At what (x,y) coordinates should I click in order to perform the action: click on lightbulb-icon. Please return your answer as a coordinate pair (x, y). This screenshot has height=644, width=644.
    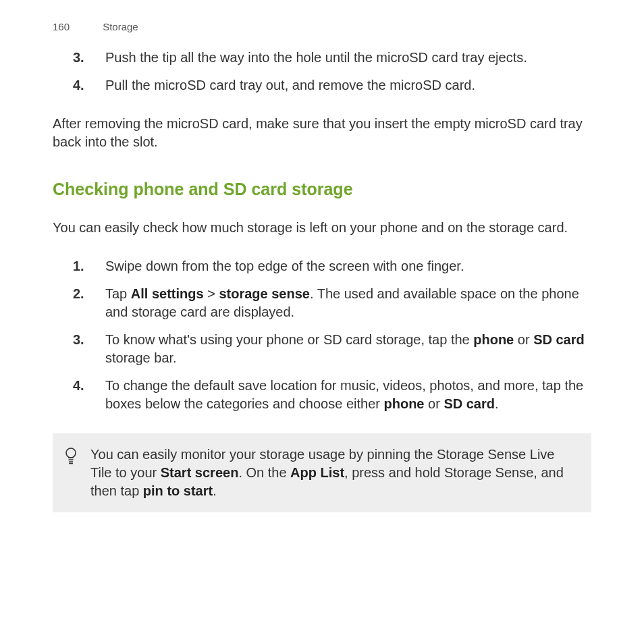
    Looking at the image, I should click on (71, 456).